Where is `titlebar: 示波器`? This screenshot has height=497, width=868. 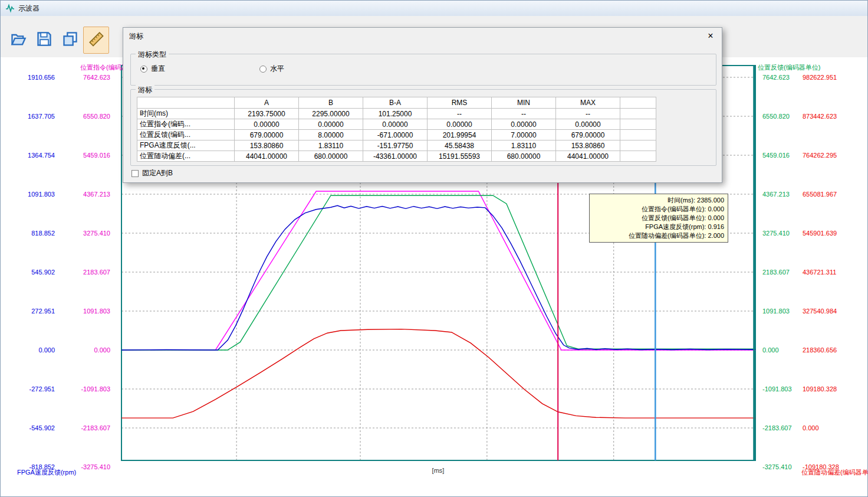 titlebar: 示波器 is located at coordinates (434, 8).